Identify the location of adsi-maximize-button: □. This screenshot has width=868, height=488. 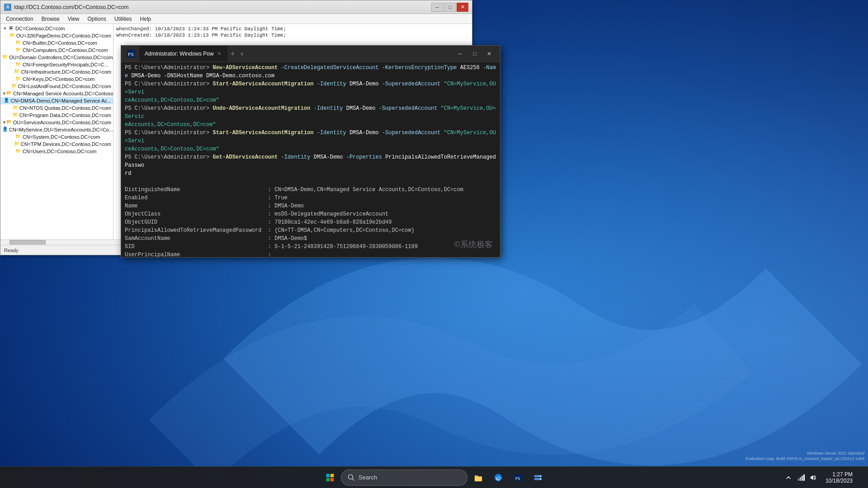
(450, 7).